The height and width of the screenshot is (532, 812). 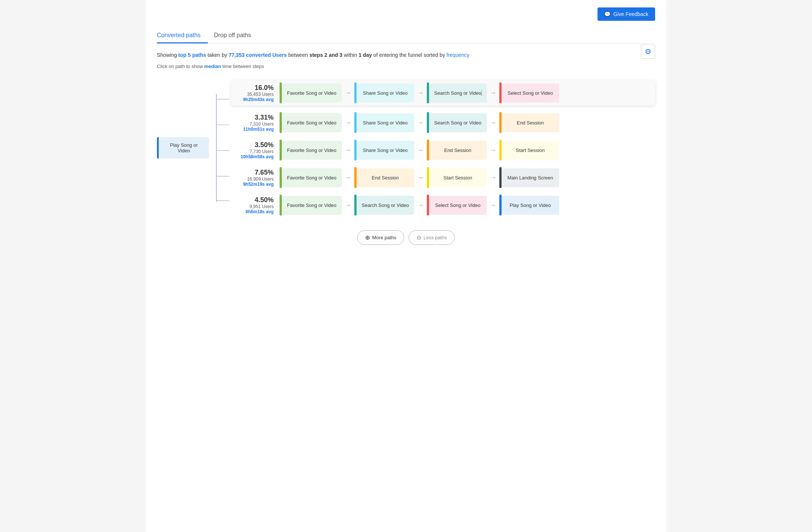 What do you see at coordinates (648, 52) in the screenshot?
I see `settings-icon: ⚙` at bounding box center [648, 52].